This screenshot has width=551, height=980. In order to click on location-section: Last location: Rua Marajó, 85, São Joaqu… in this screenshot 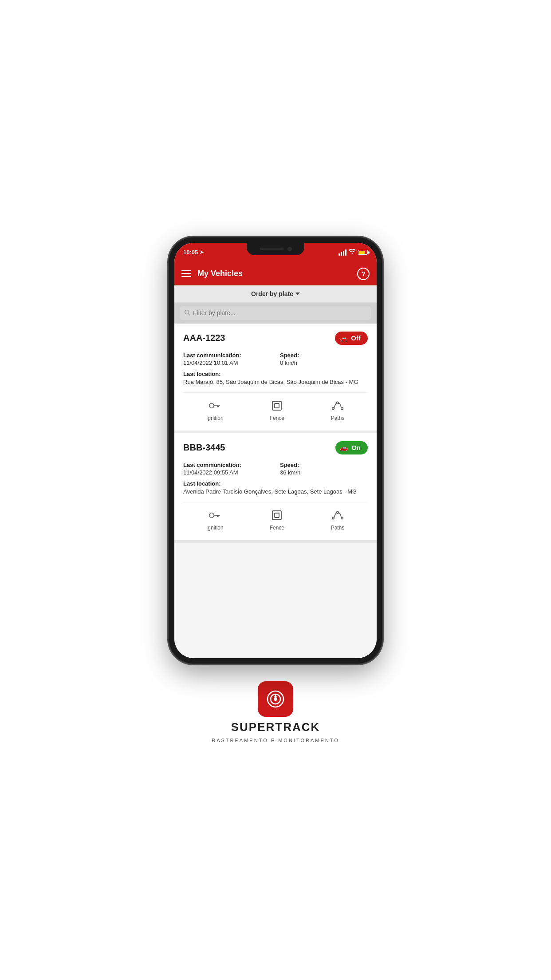, I will do `click(276, 378)`.